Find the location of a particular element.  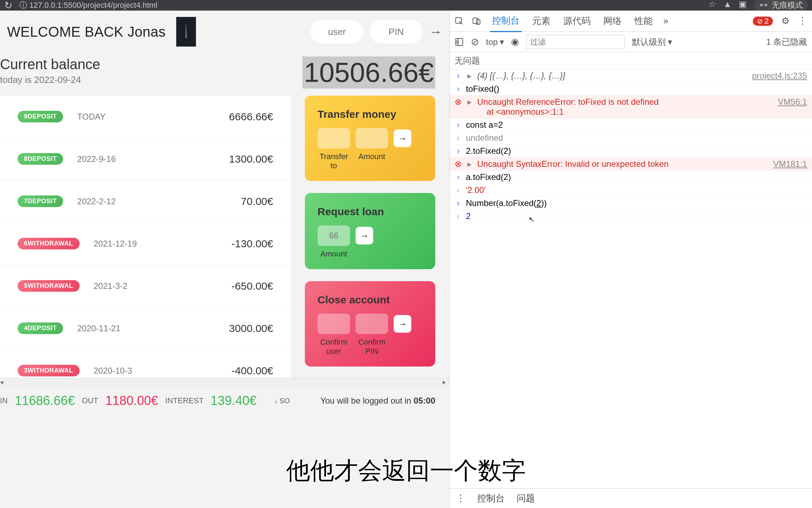

movement-date: 2021-3-2 is located at coordinates (111, 286).